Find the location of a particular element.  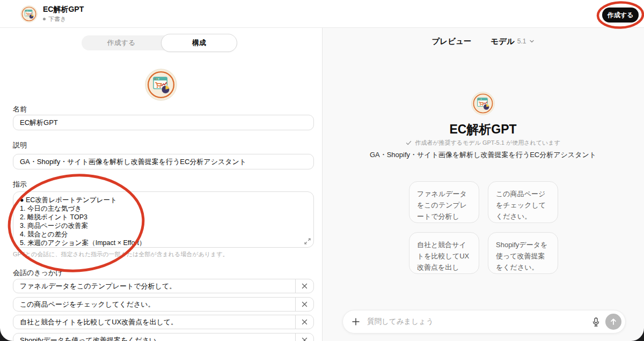

message-input: 質問してみましょう is located at coordinates (480, 322).